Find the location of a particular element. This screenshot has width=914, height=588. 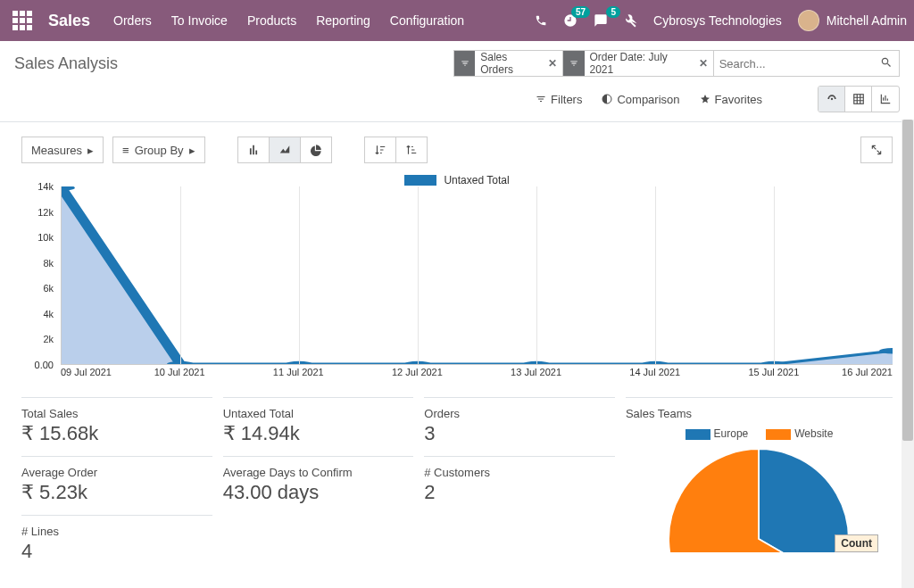

nav-link-reporting: Reporting is located at coordinates (343, 21).